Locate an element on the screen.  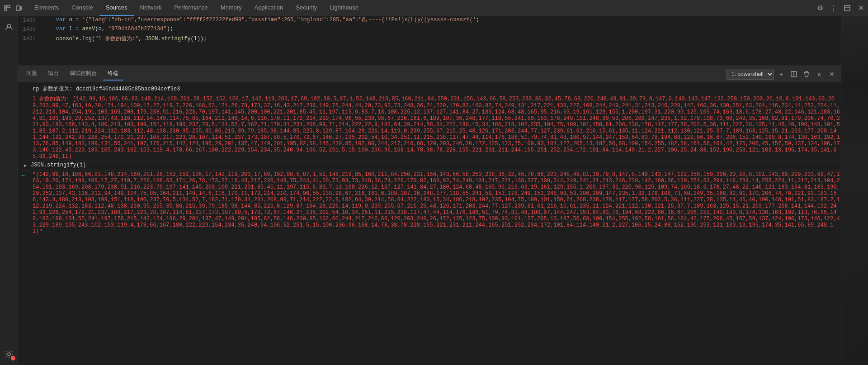
console-toolbar-right: 1: powershell + ∧ is located at coordinates (782, 74).